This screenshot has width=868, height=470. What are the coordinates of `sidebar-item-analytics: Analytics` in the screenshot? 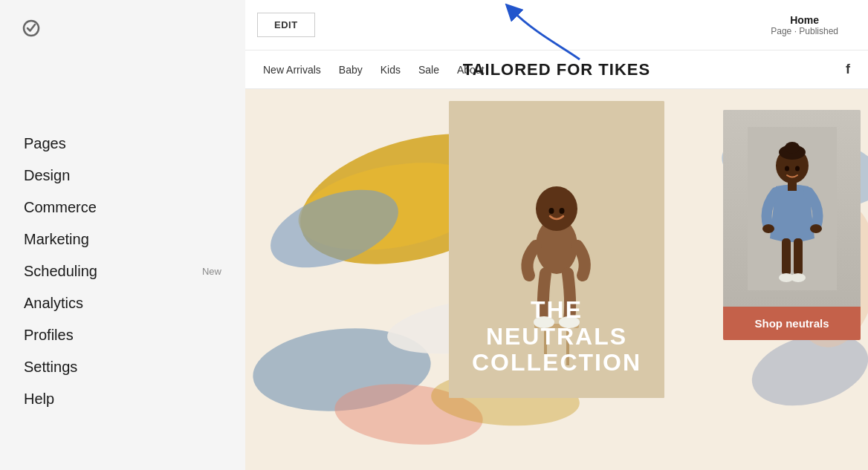 It's located at (123, 303).